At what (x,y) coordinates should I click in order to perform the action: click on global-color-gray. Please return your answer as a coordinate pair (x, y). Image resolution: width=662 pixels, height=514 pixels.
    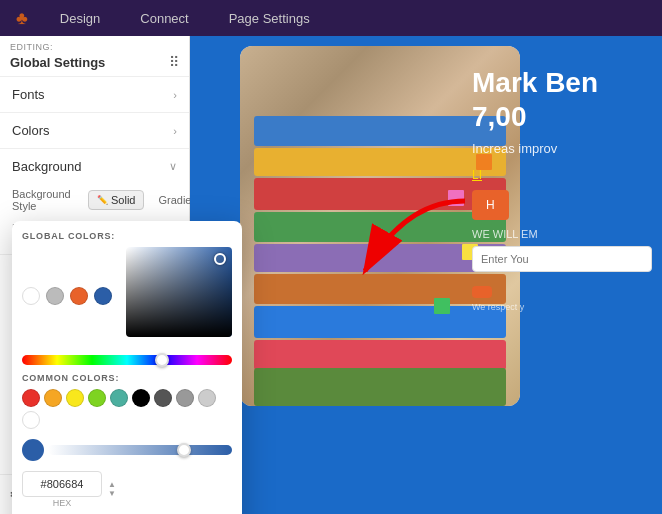
    Looking at the image, I should click on (55, 296).